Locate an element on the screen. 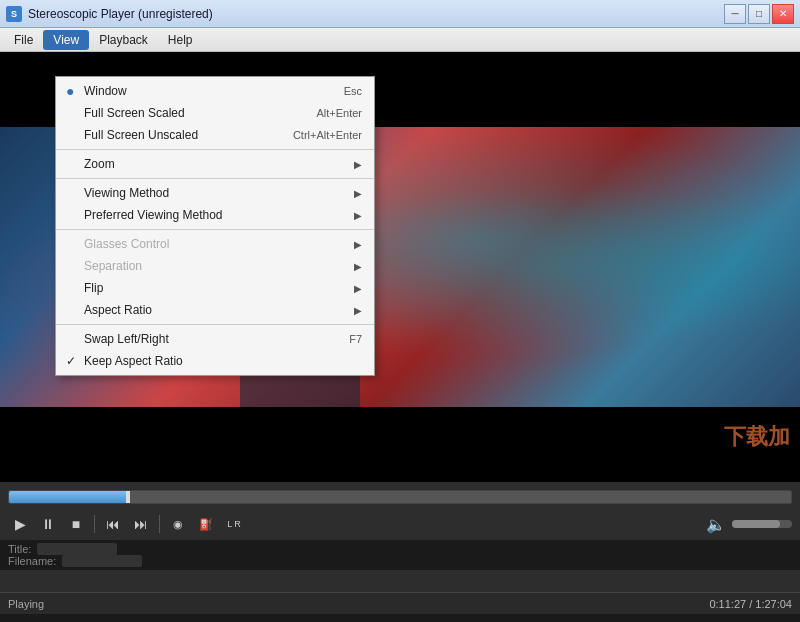  menu-item-zoom-label: Zoom is located at coordinates (219, 164).